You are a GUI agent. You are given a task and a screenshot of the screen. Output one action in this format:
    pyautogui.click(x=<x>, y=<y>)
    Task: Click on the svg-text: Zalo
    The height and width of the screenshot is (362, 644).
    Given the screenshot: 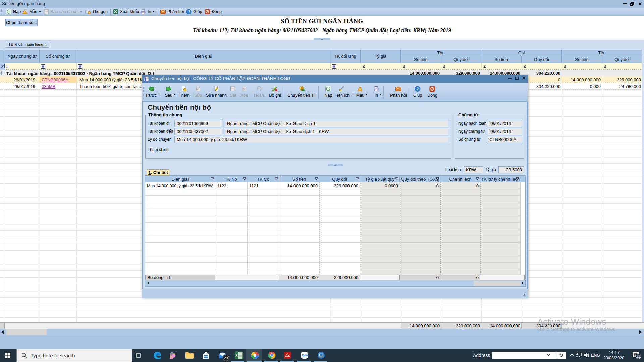 What is the action you would take?
    pyautogui.click(x=305, y=355)
    